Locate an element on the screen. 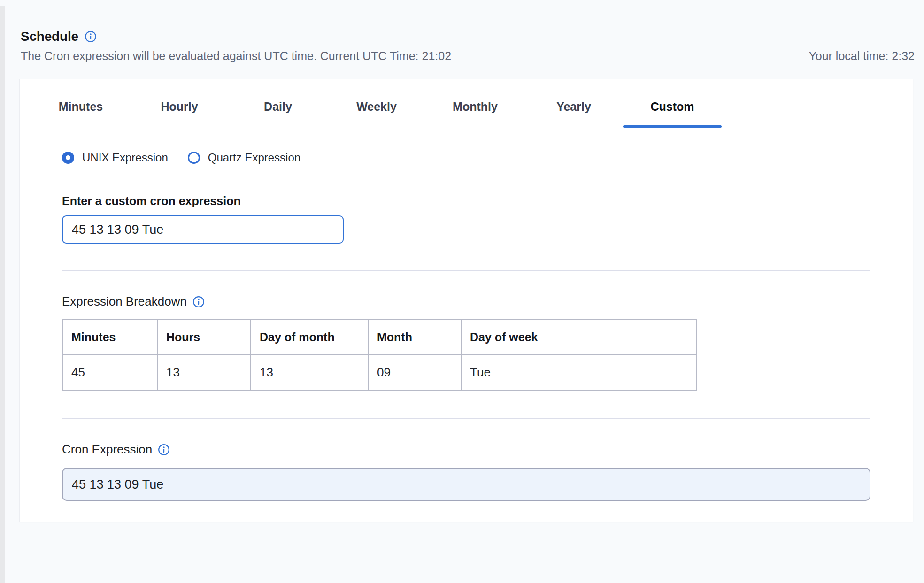 The height and width of the screenshot is (583, 924). tab-monthly: Monthly is located at coordinates (475, 111).